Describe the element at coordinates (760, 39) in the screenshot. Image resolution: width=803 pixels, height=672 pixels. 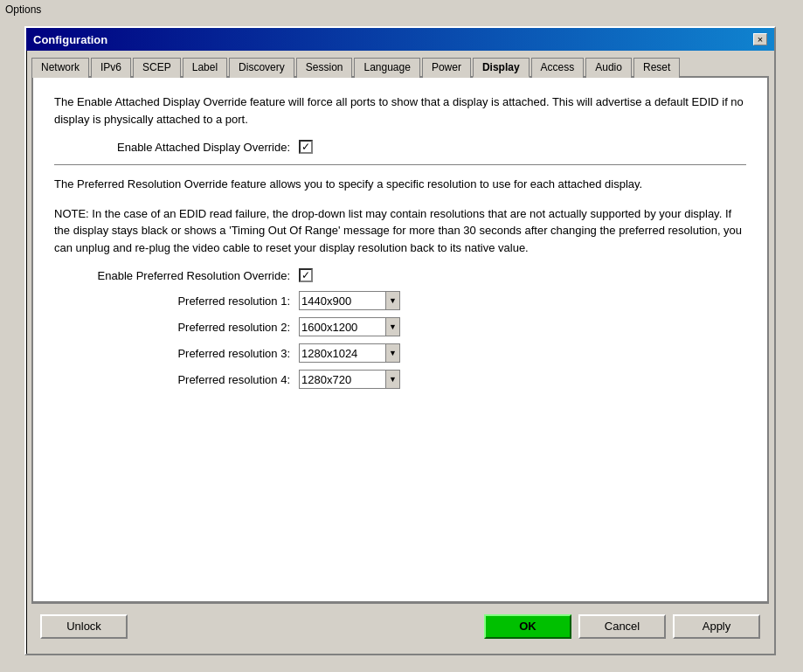
I see `close-button: ×` at that location.